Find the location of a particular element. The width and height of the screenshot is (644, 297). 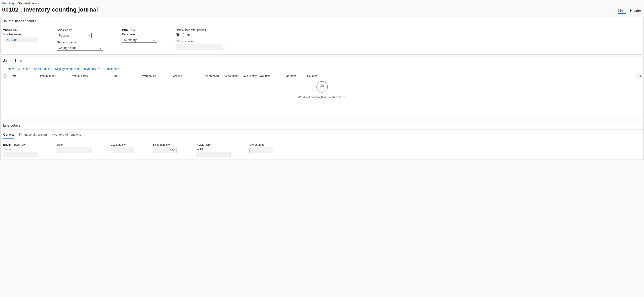

voucher-column: VOUCHER Voucher series Inve_165 is located at coordinates (20, 39).